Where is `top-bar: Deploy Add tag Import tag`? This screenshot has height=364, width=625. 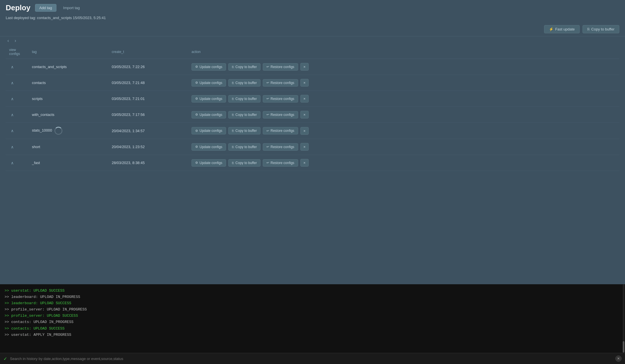 top-bar: Deploy Add tag Import tag is located at coordinates (312, 7).